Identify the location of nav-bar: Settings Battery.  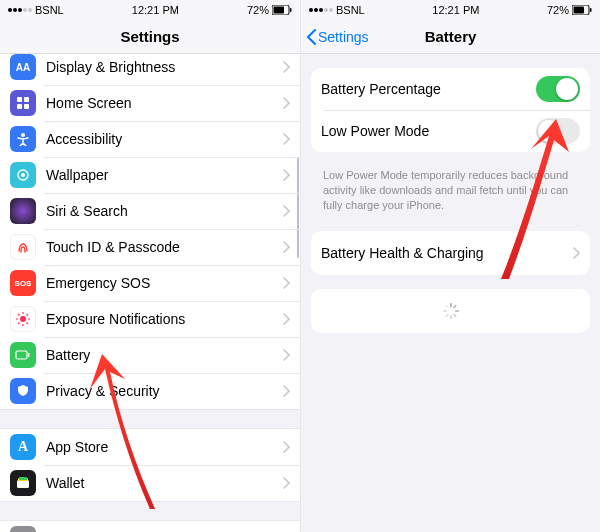
(450, 37).